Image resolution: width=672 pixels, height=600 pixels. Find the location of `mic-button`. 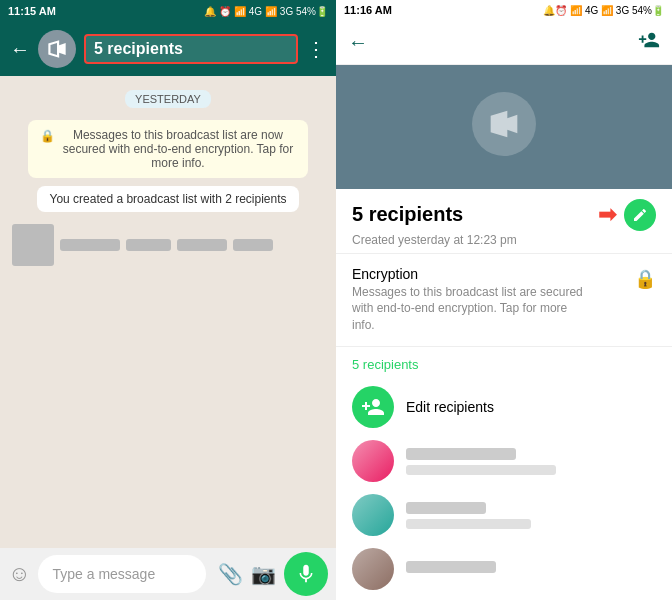

mic-button is located at coordinates (306, 574).